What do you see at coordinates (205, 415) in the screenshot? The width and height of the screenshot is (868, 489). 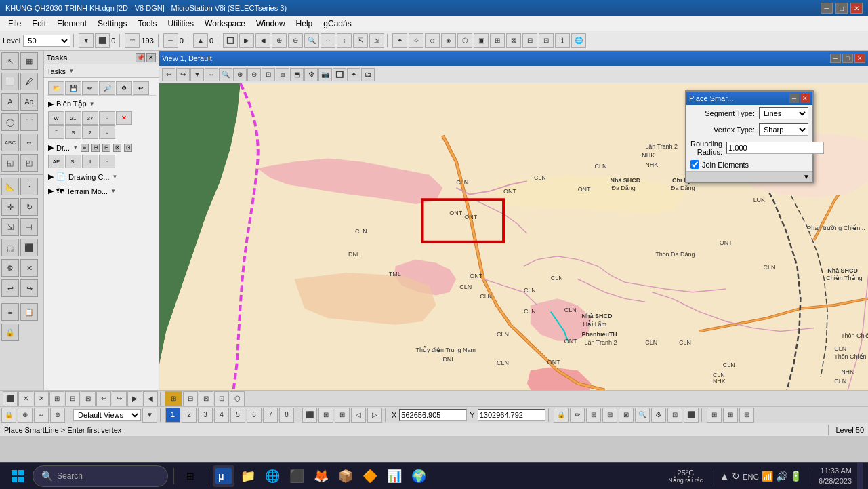 I see `view-btn-3: 3` at bounding box center [205, 415].